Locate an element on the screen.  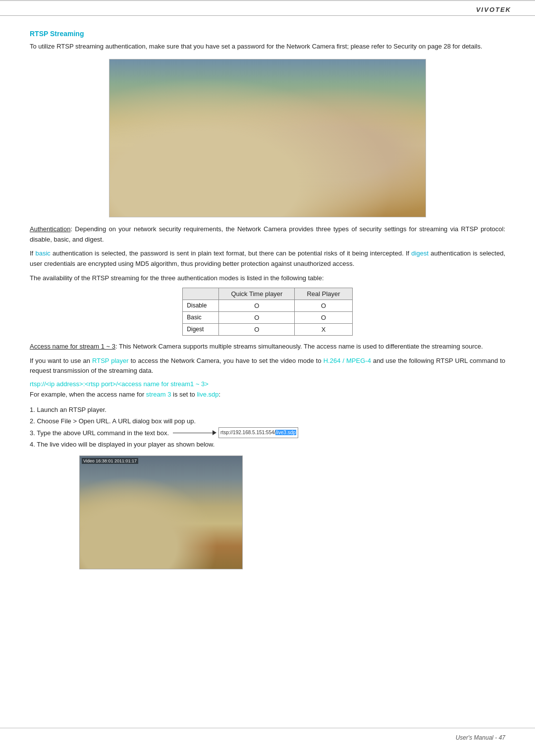
step-2: 2. Choose File > Open URL. A URL dialog … is located at coordinates (268, 421).